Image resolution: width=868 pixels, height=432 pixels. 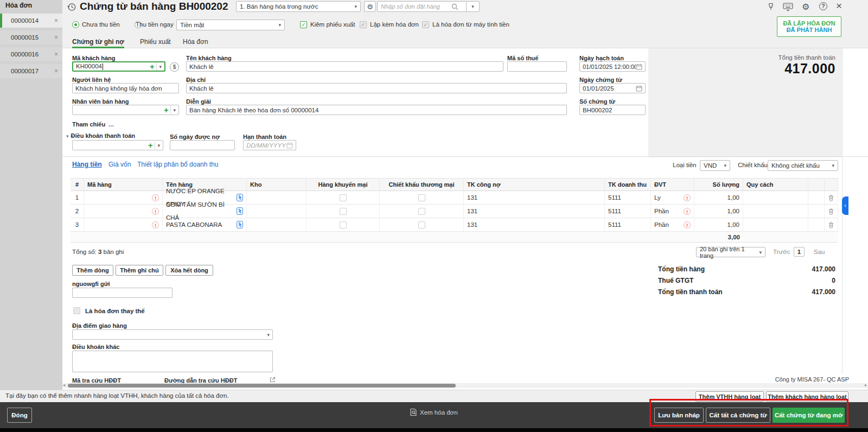 I want to click on due-date-input: DD/MM/YYYY, so click(x=270, y=145).